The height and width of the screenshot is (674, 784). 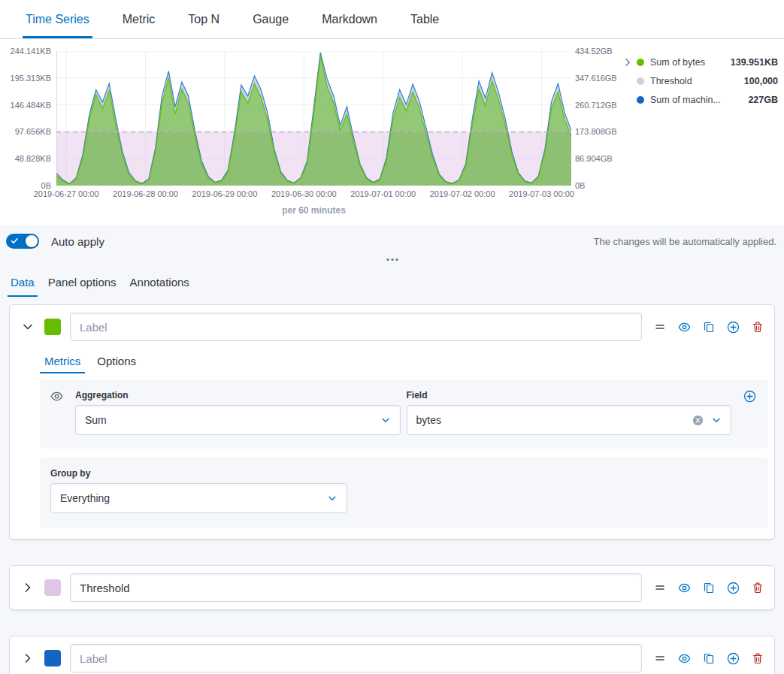 What do you see at coordinates (698, 421) in the screenshot?
I see `clear-circle-icon` at bounding box center [698, 421].